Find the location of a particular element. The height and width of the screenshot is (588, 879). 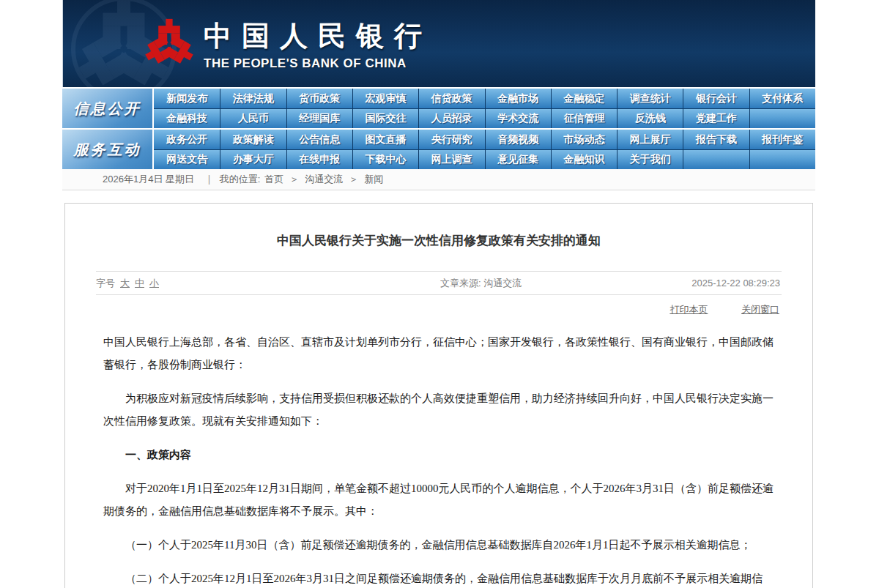

font-size-small-button: 小 is located at coordinates (154, 283).